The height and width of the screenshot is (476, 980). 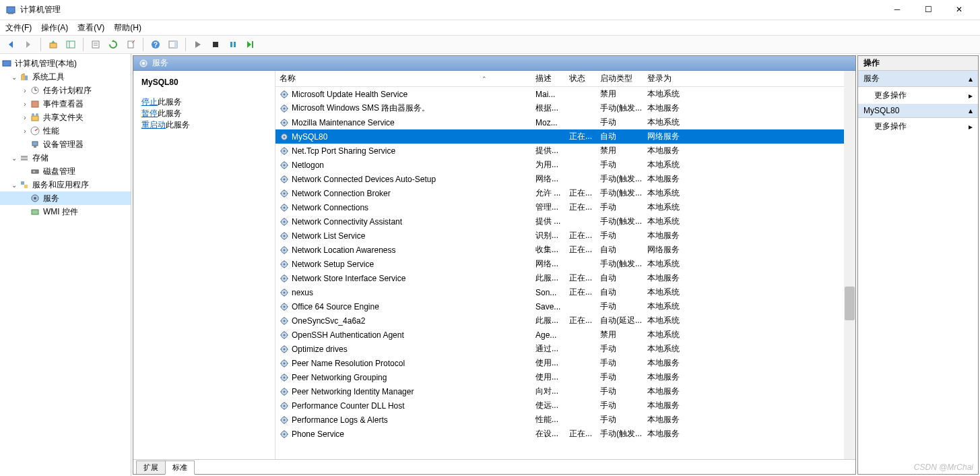 I want to click on service-row: nexusSon...正在...自动本地系统, so click(x=566, y=293).